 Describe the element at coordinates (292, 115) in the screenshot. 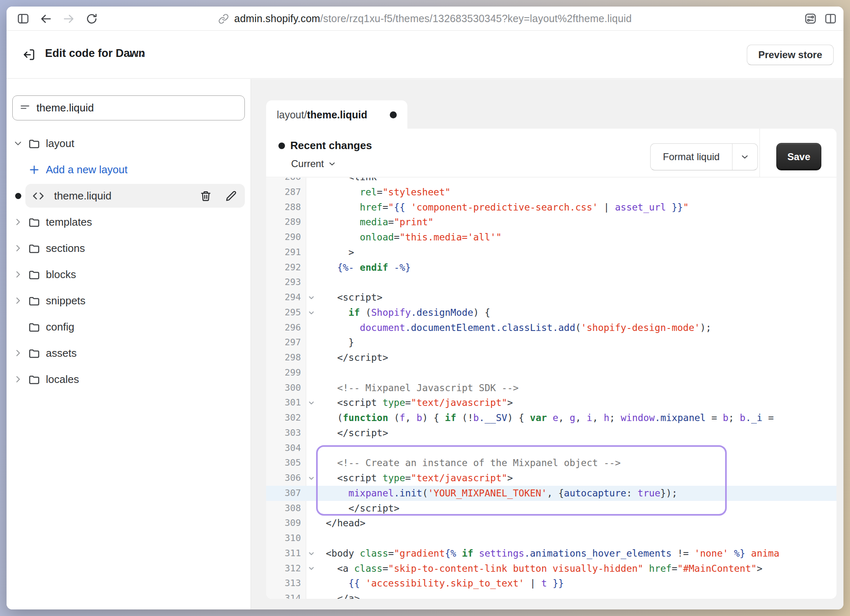

I see `tab-dir-label: layout/` at that location.